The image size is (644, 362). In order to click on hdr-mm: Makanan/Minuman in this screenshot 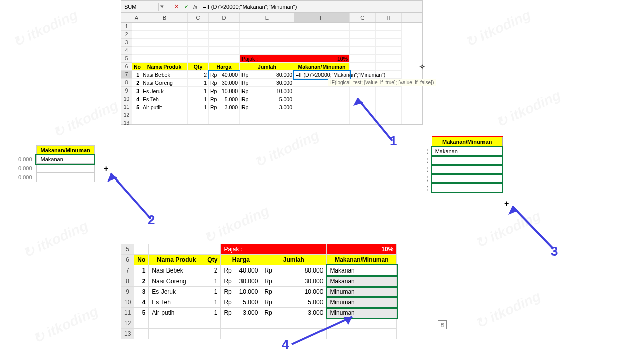, I will do `click(322, 67)`.